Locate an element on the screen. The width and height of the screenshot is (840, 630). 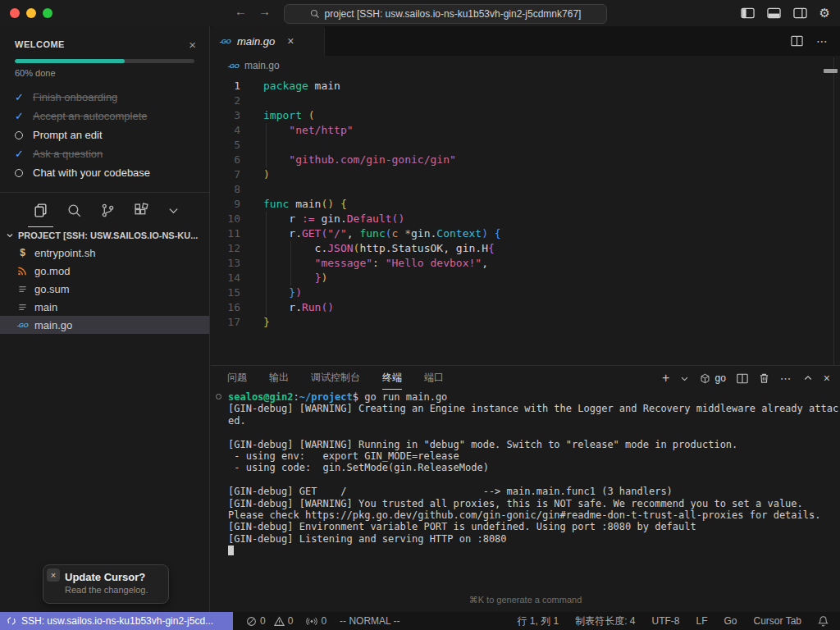
settings-gear-icon: ⚙ is located at coordinates (825, 13).